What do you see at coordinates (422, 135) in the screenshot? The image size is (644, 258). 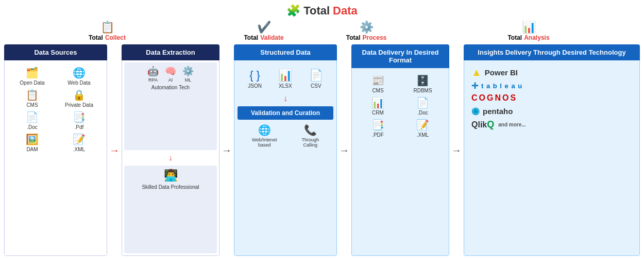 I see `delivery-xml-label: .XML` at bounding box center [422, 135].